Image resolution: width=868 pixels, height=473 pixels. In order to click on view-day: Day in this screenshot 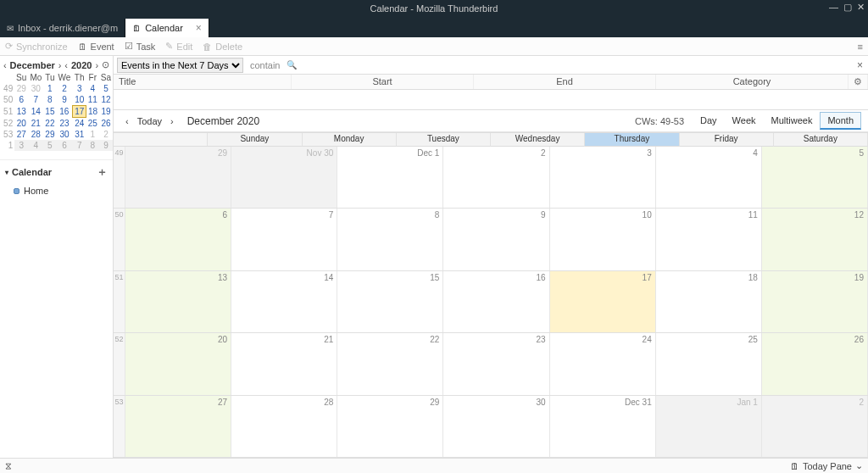, I will do `click(709, 120)`.